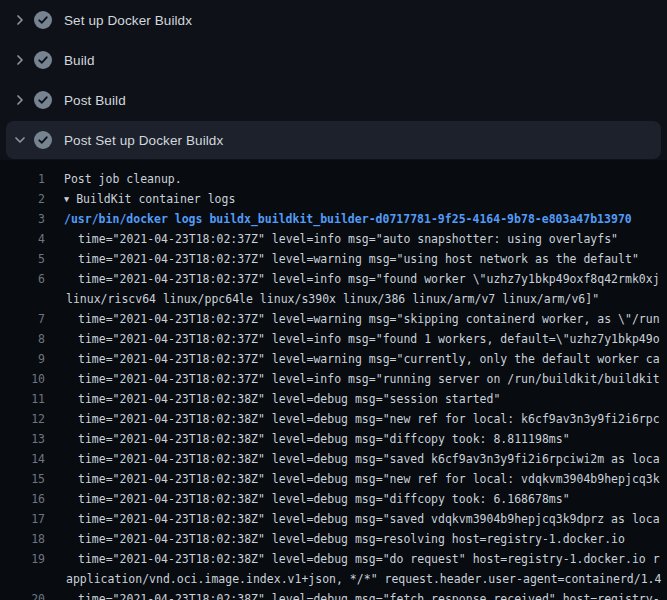 The image size is (667, 600). What do you see at coordinates (22, 539) in the screenshot?
I see `line-number-link: 18` at bounding box center [22, 539].